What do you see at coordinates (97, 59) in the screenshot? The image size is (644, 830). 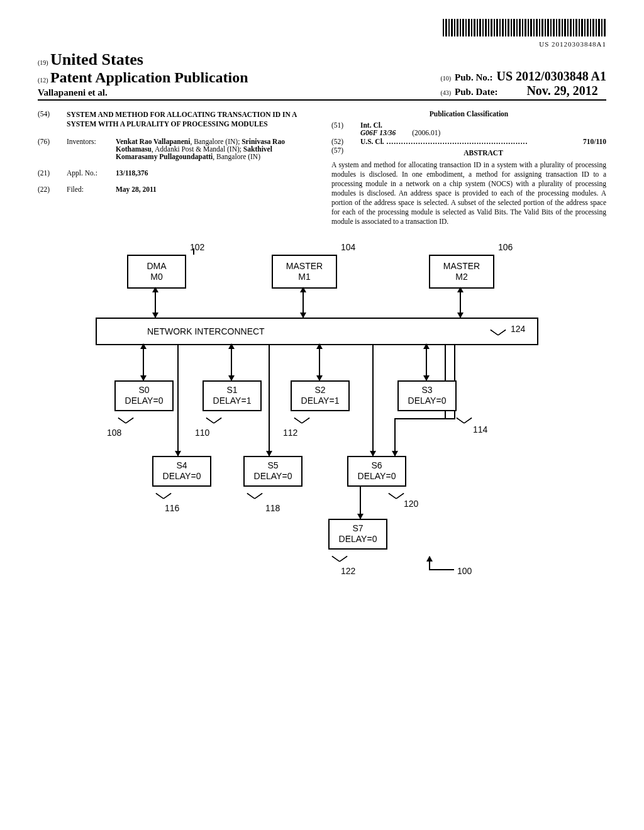 I see `country: United States` at bounding box center [97, 59].